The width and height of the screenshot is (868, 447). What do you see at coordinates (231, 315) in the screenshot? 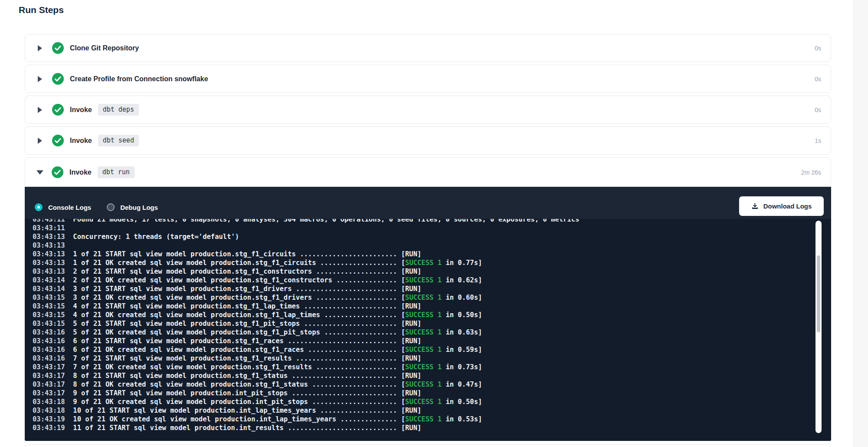
I see `log-message: 4 of 21 OK created sql view model produc…` at bounding box center [231, 315].